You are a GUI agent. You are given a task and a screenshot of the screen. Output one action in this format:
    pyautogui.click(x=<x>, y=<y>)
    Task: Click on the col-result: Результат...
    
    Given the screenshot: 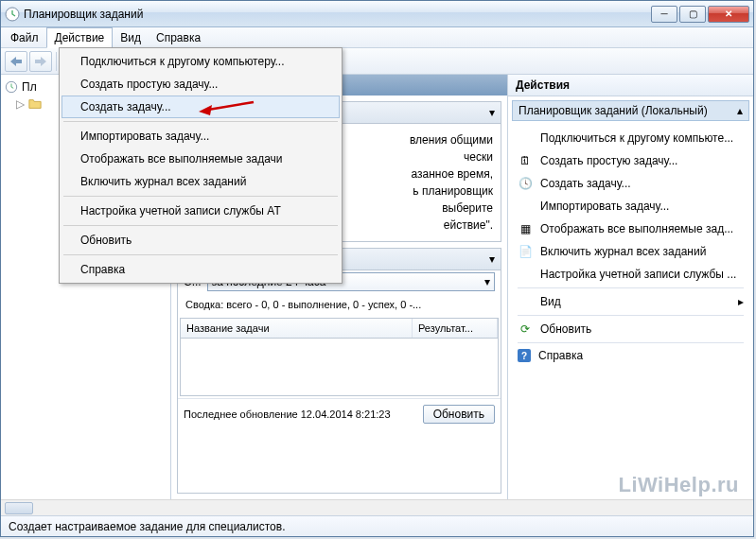 What is the action you would take?
    pyautogui.click(x=455, y=328)
    